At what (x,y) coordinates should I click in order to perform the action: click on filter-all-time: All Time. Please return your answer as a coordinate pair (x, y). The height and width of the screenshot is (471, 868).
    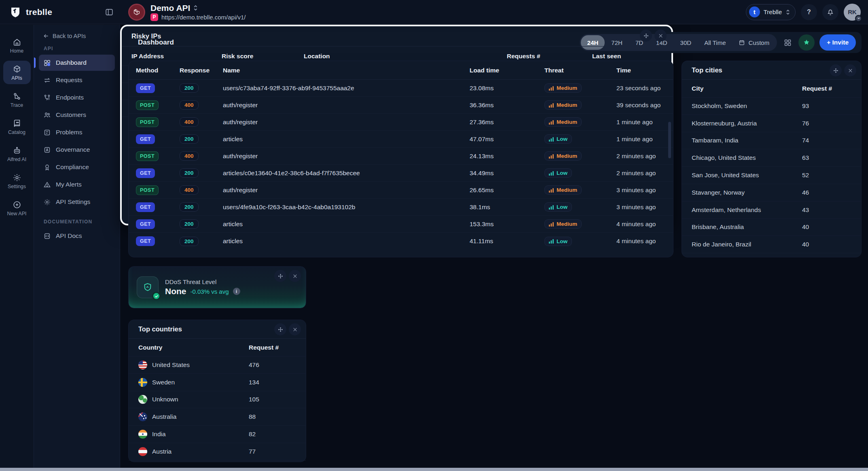
    Looking at the image, I should click on (715, 42).